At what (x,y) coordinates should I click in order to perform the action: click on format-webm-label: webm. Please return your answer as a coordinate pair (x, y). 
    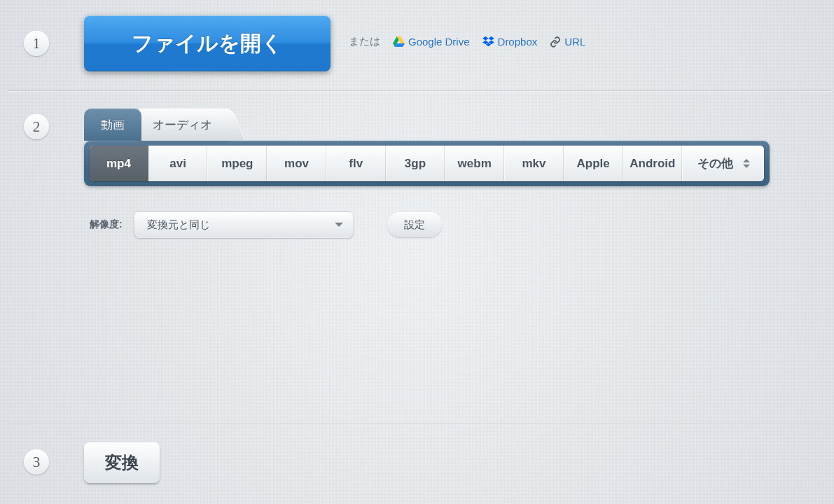
    Looking at the image, I should click on (475, 164).